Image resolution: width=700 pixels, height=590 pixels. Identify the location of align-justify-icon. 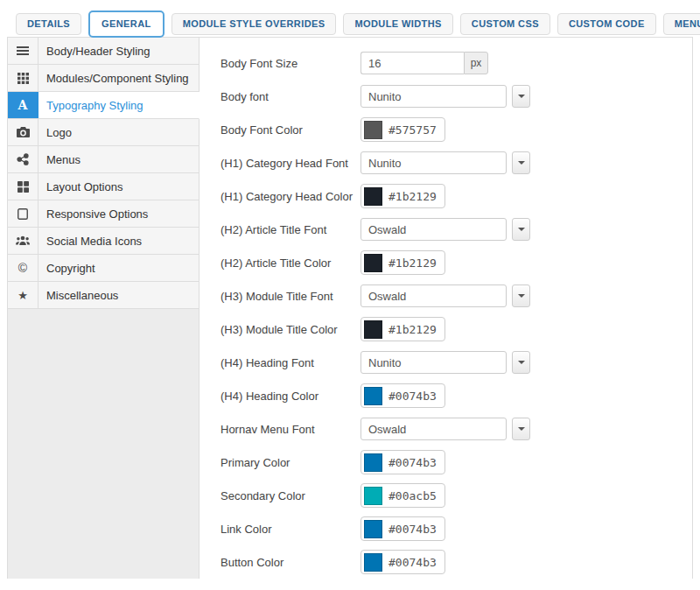
(23, 51).